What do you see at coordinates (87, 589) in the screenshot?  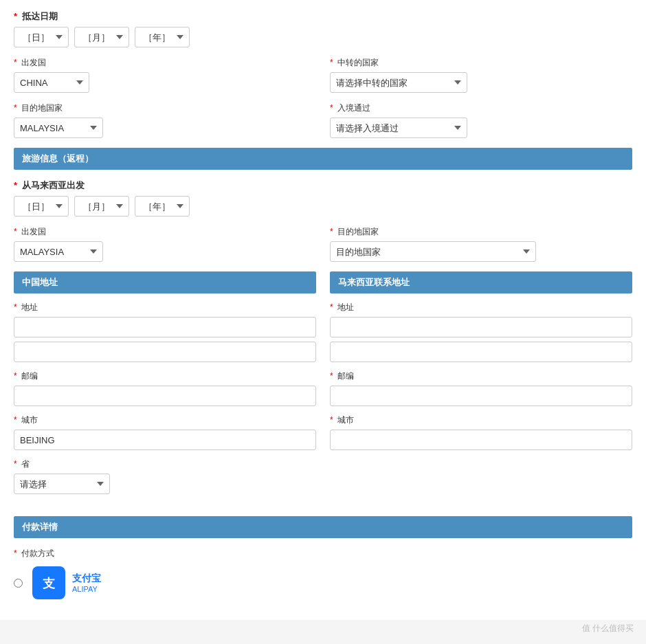 I see `alipay-english-label: ALIPAY` at bounding box center [87, 589].